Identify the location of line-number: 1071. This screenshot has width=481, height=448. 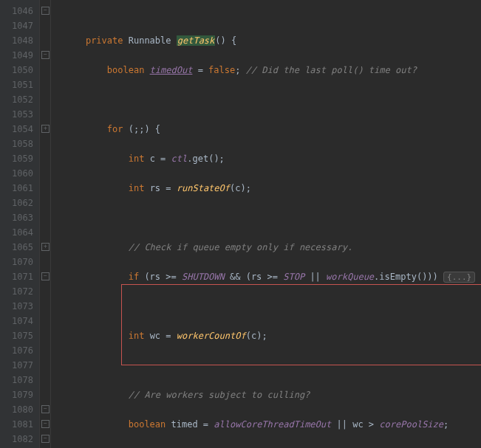
(18, 277).